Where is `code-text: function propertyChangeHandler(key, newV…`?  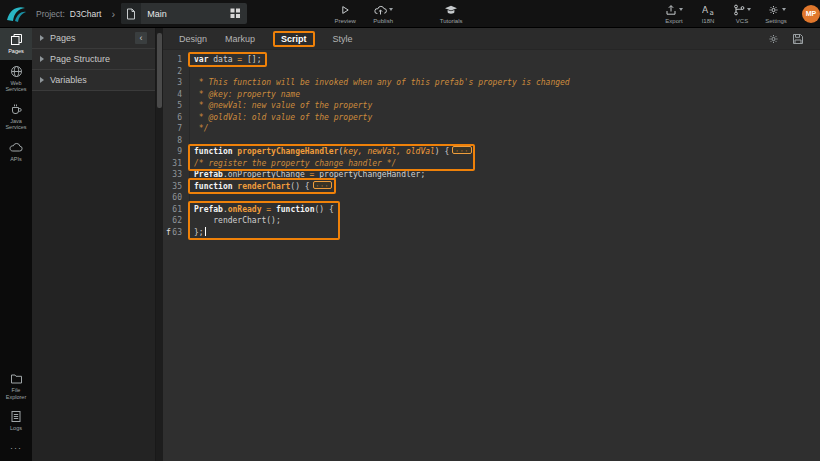 code-text: function propertyChangeHandler(key, newV… is located at coordinates (331, 152).